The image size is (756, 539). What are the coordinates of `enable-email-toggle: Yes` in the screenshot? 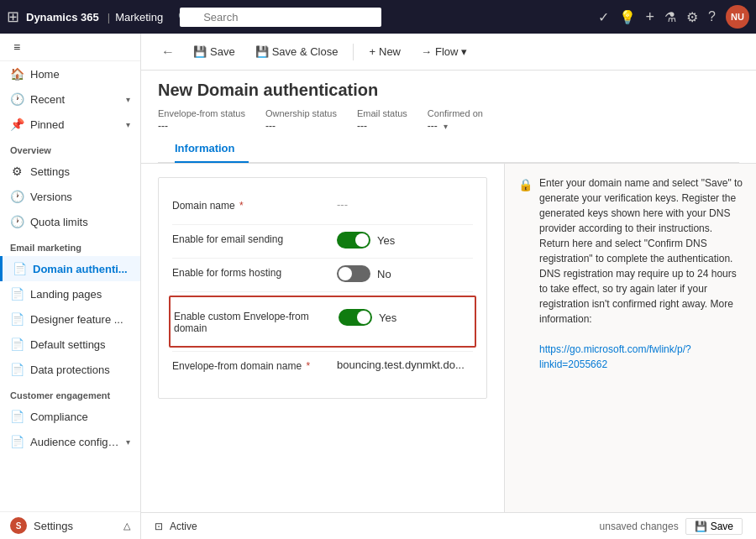 It's located at (366, 240).